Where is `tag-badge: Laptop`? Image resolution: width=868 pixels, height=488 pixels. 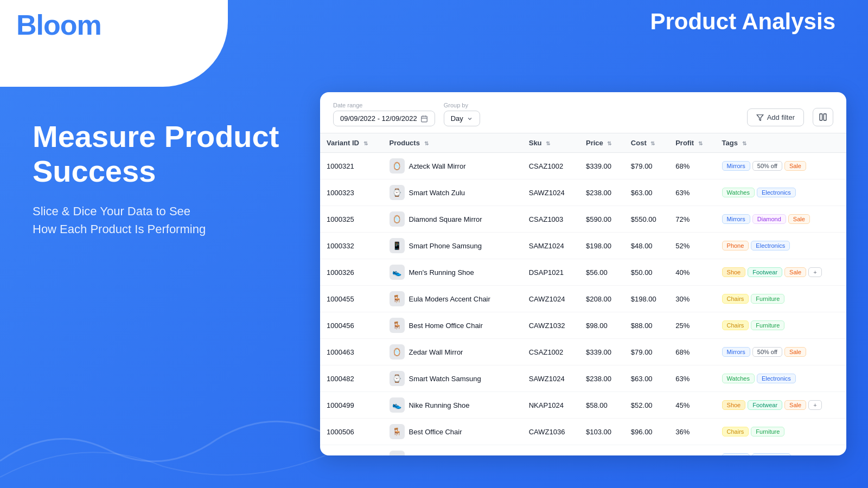
tag-badge: Laptop is located at coordinates (736, 454).